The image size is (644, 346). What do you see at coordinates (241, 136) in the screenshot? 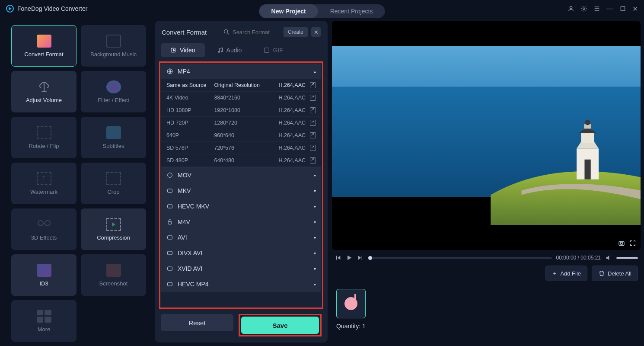
I see `format-row: 640P960*640H.264,AAC` at bounding box center [241, 136].